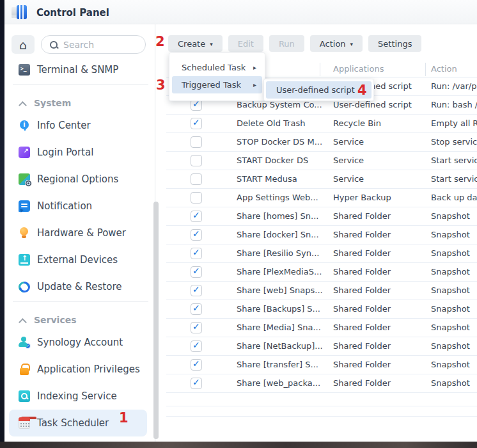 This screenshot has width=477, height=448. What do you see at coordinates (79, 179) in the screenshot?
I see `sidebar-item-regional-options: Regional Options` at bounding box center [79, 179].